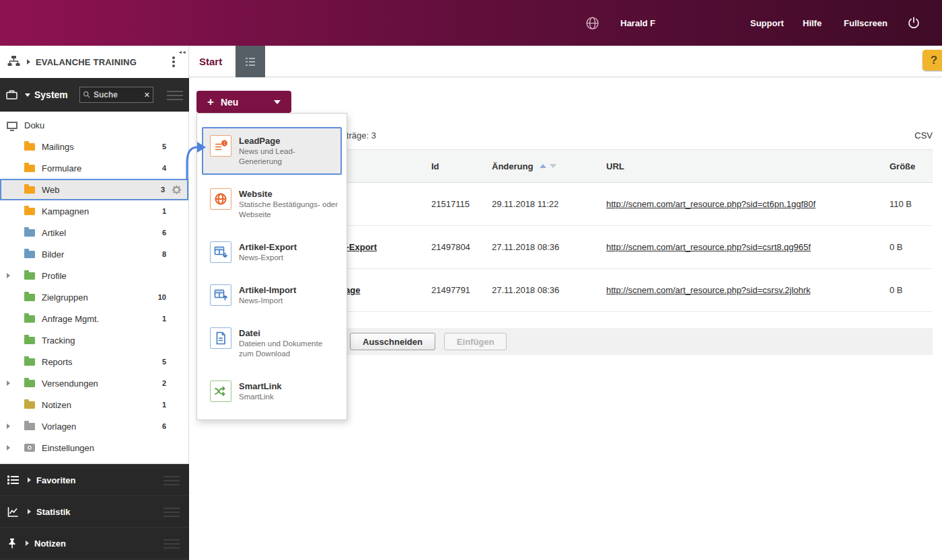 This screenshot has height=560, width=942. What do you see at coordinates (94, 147) in the screenshot?
I see `sidebar-item-mailings: Mailings 5` at bounding box center [94, 147].